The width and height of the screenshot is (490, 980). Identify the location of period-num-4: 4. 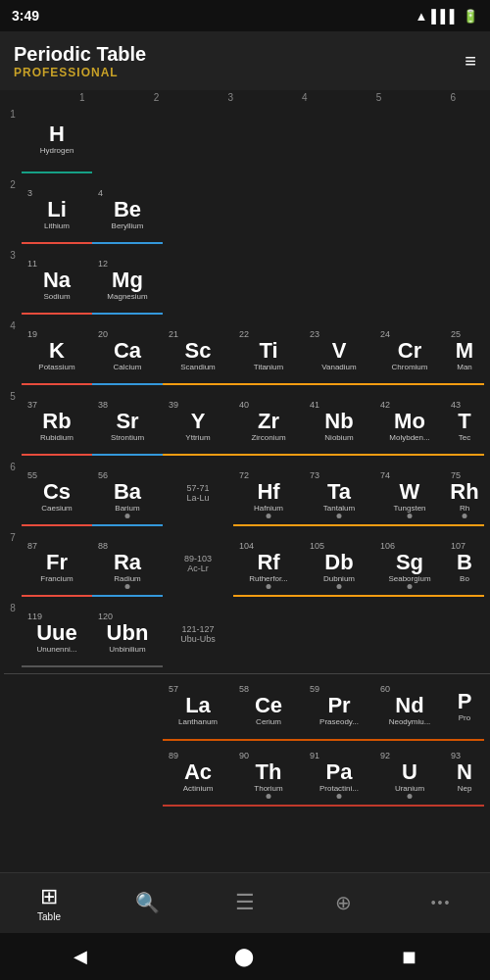
(13, 323).